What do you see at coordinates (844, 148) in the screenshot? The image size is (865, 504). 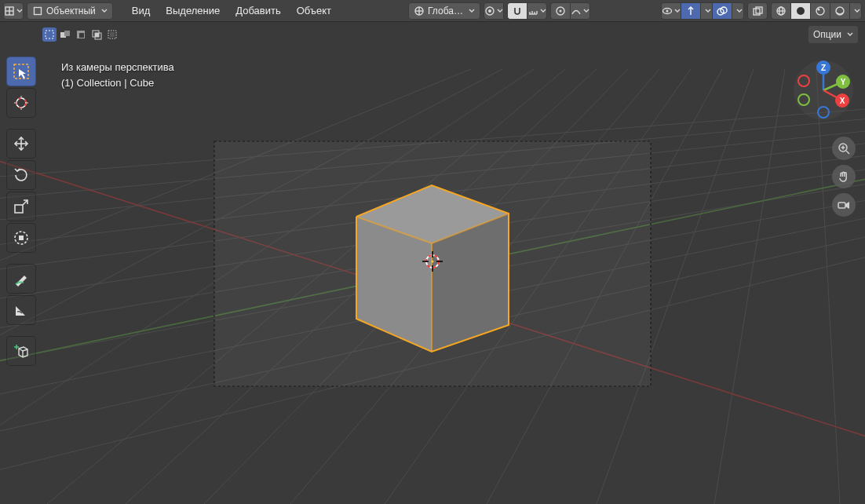 I see `zoom-button` at bounding box center [844, 148].